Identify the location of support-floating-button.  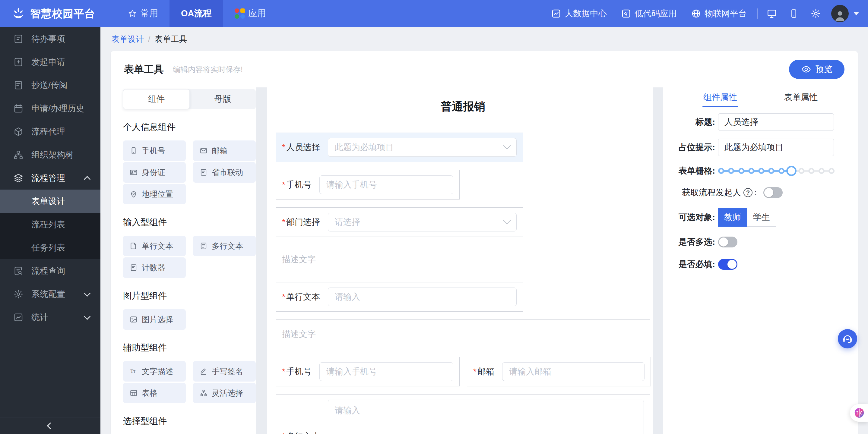
(847, 339).